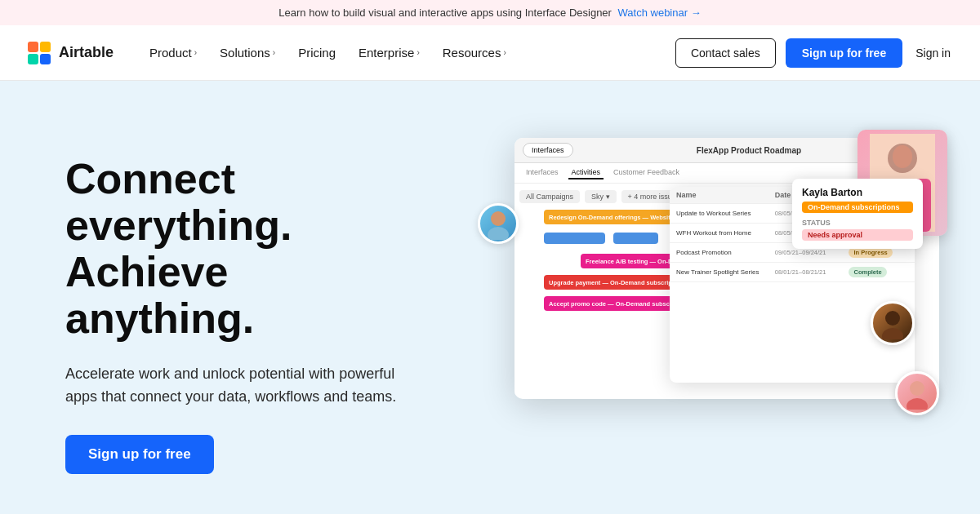 This screenshot has width=980, height=514. Describe the element at coordinates (858, 193) in the screenshot. I see `popup-name: Kayla Barton` at that location.